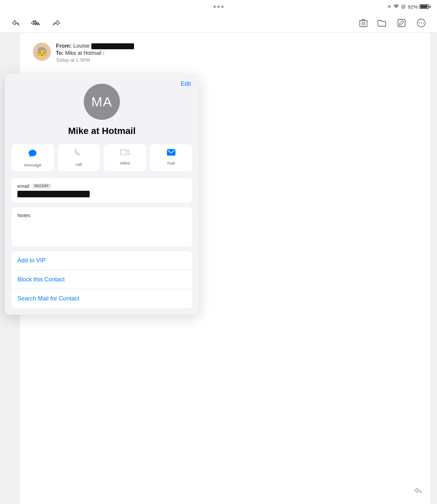  I want to click on brightness-icon: ✳, so click(389, 7).